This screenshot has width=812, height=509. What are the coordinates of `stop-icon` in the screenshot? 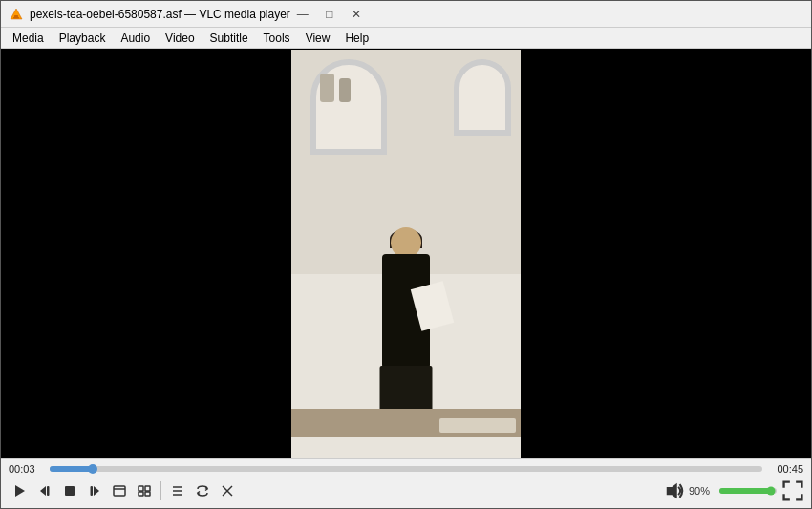 It's located at (70, 491).